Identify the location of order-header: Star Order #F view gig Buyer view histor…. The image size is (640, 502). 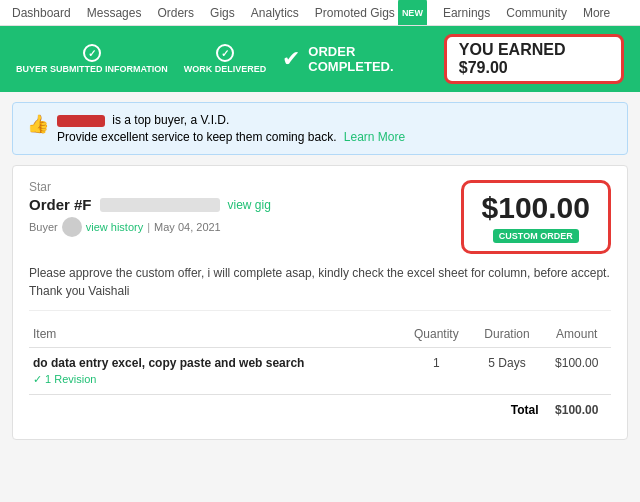
(320, 217).